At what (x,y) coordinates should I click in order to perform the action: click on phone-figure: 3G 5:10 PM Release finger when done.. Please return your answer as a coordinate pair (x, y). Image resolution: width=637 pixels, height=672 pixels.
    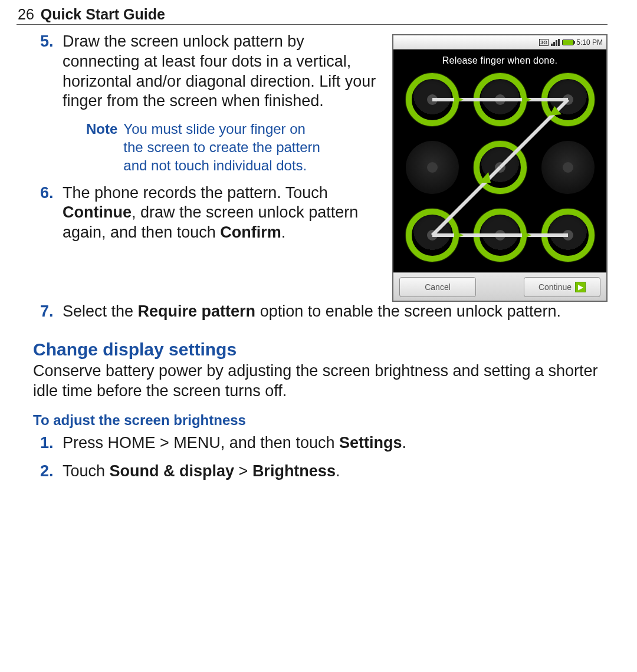
    Looking at the image, I should click on (500, 168).